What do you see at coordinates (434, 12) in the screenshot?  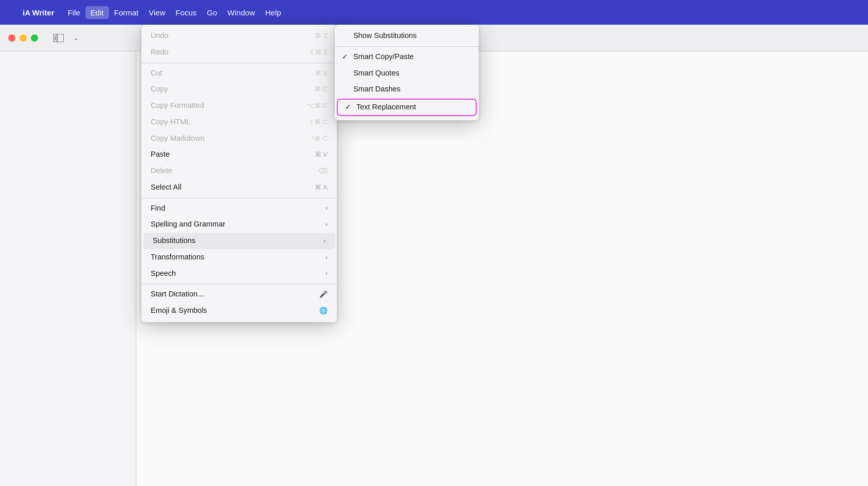 I see `menubar: iA Writer File Edit Format View Focus Go…` at bounding box center [434, 12].